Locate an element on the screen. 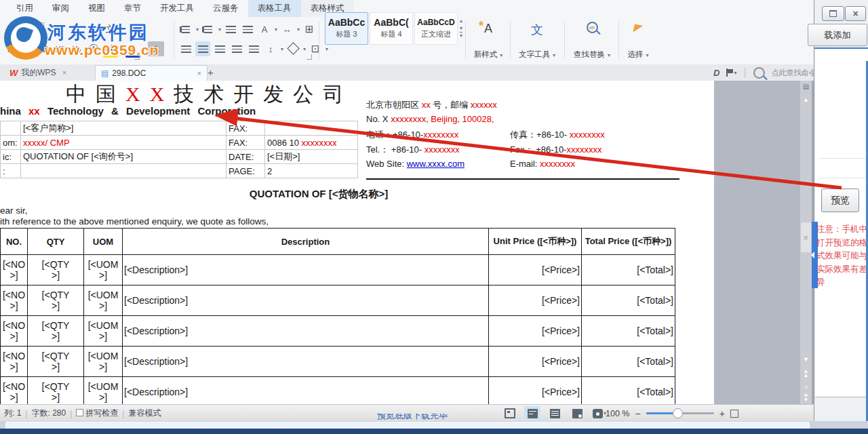 This screenshot has height=434, width=868. find-replace-button: ab 查找替换 ▾ is located at coordinates (592, 40).